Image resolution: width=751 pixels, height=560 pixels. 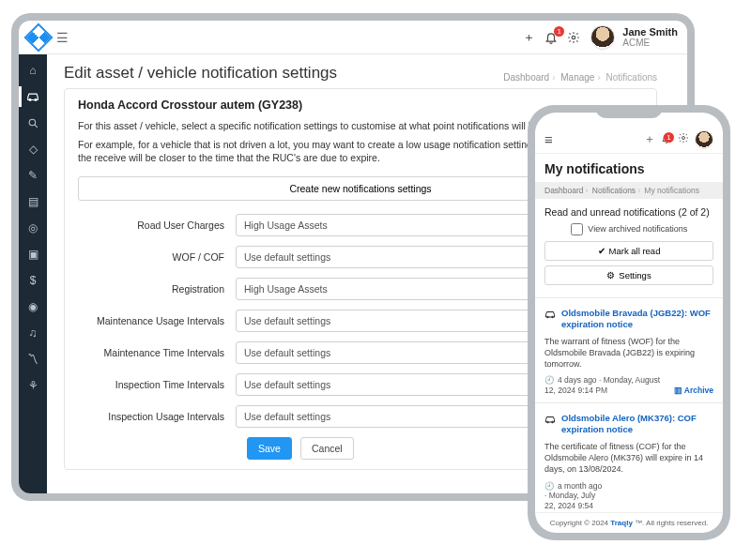 I want to click on notification-item: Oldsmobile Alero (MK376): COF expiration…, so click(x=629, y=458).